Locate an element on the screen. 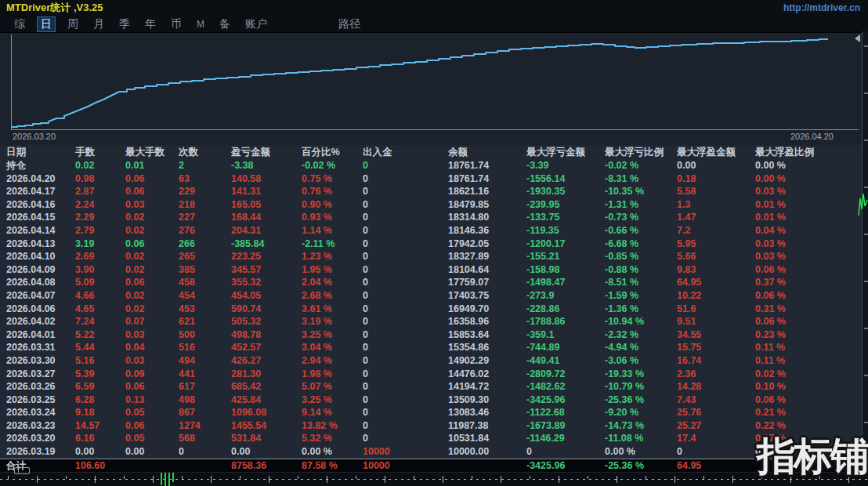 This screenshot has width=868, height=486. table-row: 2026.03.266.590.06617685.425.07 %014194.… is located at coordinates (431, 387).